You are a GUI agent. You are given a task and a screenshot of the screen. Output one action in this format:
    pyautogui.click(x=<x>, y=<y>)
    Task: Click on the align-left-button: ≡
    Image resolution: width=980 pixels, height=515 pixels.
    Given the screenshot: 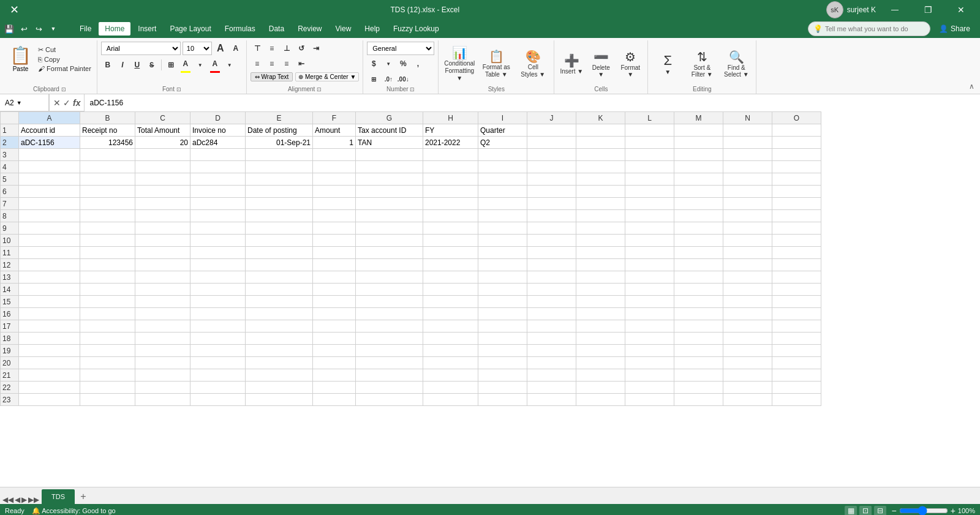 What is the action you would take?
    pyautogui.click(x=257, y=64)
    